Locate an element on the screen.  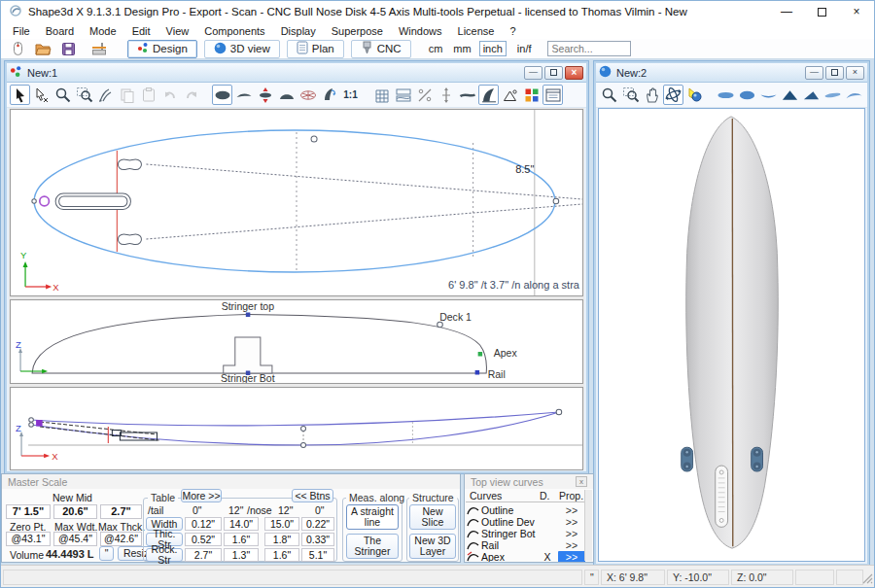
zero-pt-value: @43.1" is located at coordinates (28, 538).